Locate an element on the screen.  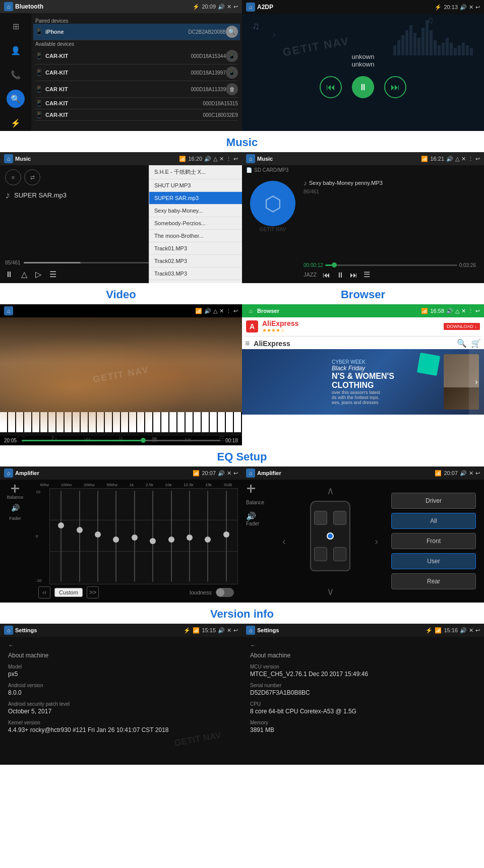
mr-more: ⋮ is located at coordinates (471, 159).